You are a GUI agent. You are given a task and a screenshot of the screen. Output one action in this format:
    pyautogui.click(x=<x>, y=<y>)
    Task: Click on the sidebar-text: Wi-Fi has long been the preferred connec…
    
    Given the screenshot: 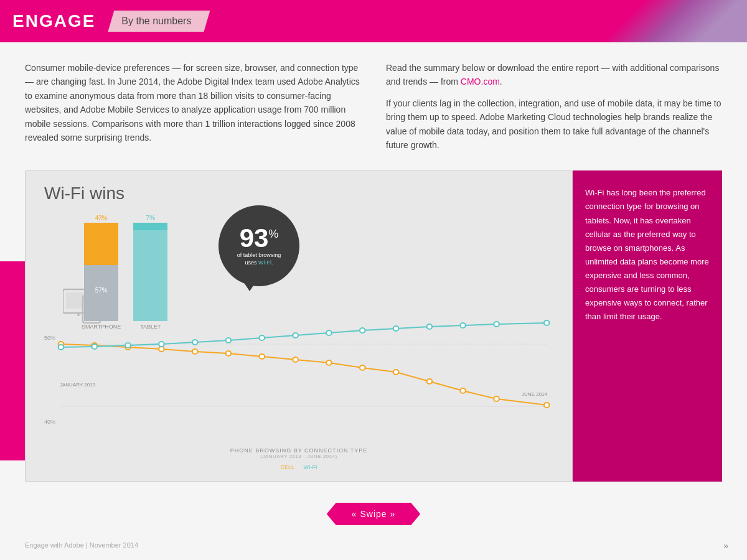 What is the action you would take?
    pyautogui.click(x=647, y=255)
    